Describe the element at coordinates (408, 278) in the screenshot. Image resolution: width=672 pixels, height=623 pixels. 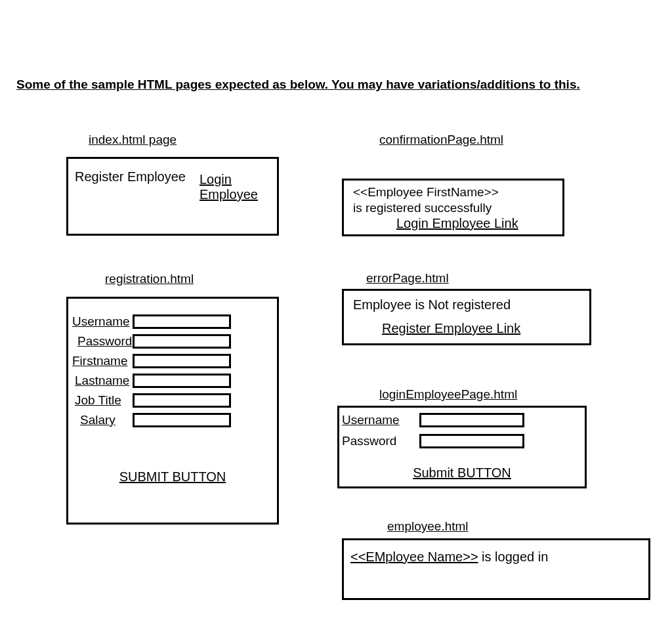
I see `error-page-title: errorPage.html` at that location.